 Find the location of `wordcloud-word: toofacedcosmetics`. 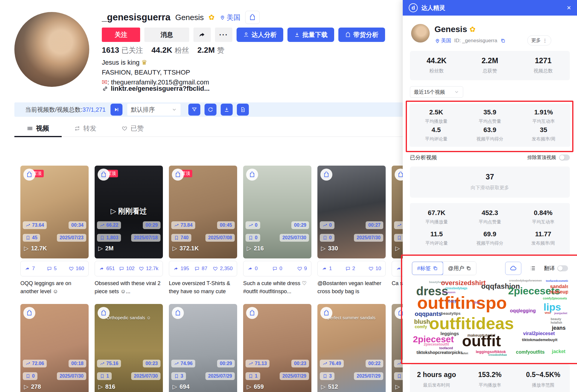

wordcloud-word: toofacedcosmetics is located at coordinates (557, 281).